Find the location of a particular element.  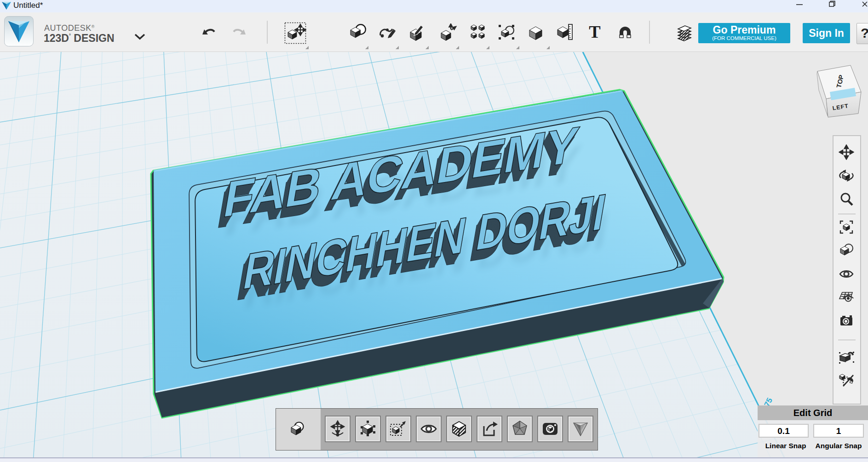

svg-text: T is located at coordinates (594, 32).